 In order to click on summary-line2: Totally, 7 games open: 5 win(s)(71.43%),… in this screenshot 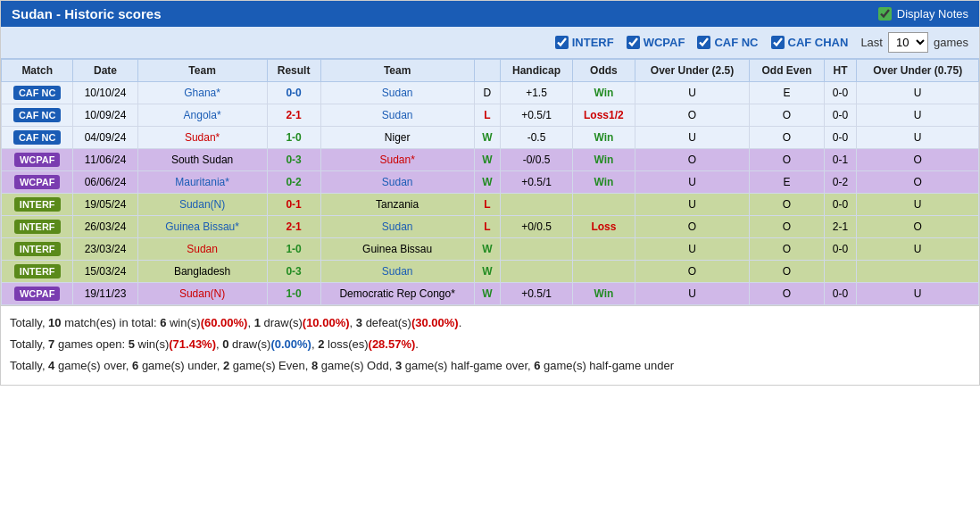, I will do `click(490, 345)`.